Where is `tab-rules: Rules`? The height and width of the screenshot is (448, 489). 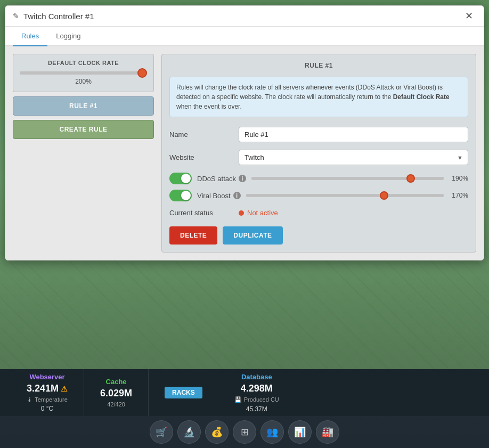
tab-rules: Rules is located at coordinates (30, 36).